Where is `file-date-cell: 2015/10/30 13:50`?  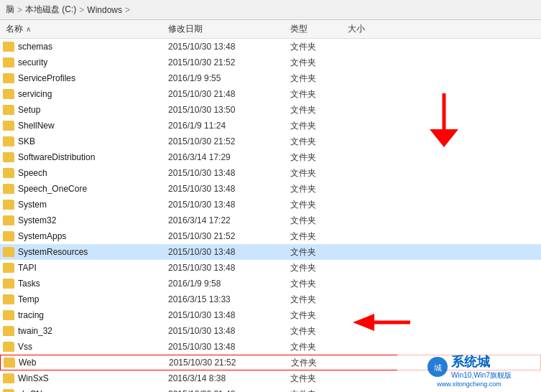
file-date-cell: 2015/10/30 13:50 is located at coordinates (229, 110).